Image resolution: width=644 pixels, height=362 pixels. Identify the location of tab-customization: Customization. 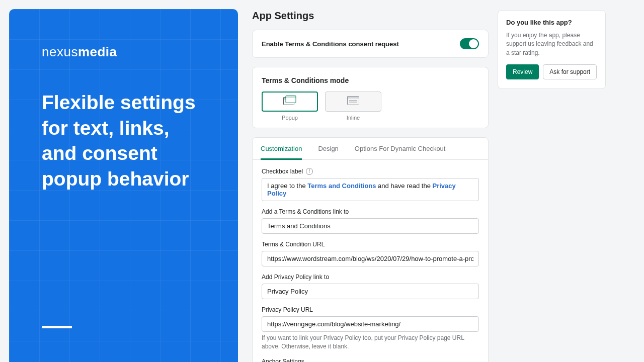
(281, 149).